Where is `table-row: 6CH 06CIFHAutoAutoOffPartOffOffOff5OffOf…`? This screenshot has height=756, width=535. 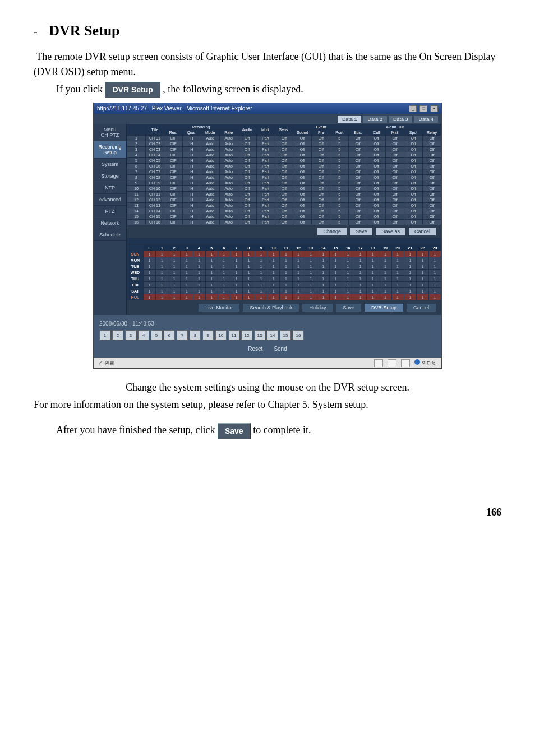
table-row: 6CH 06CIFHAutoAutoOffPartOffOffOff5OffOf… is located at coordinates (284, 166).